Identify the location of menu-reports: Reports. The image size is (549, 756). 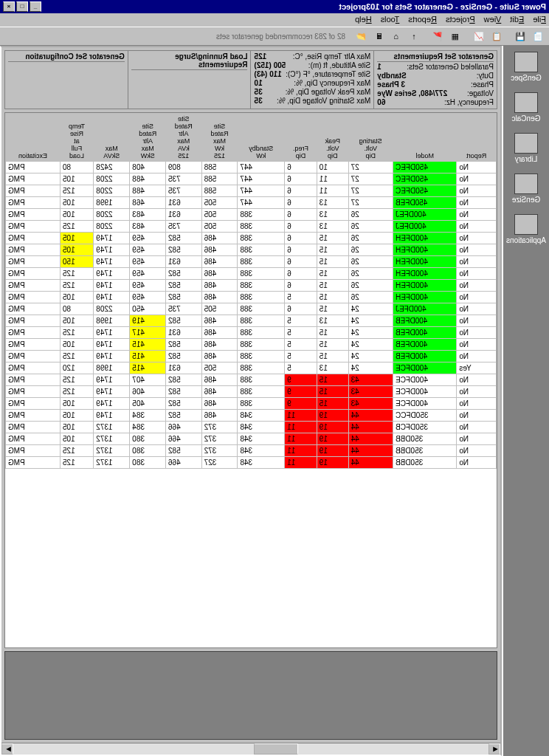
(422, 20).